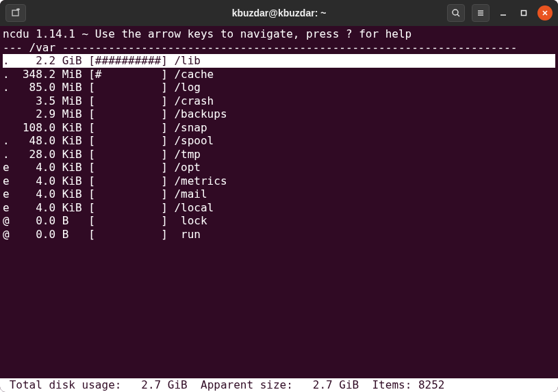 This screenshot has height=392, width=558. Describe the element at coordinates (279, 194) in the screenshot. I see `directory-row: e 4.0 KiB [ ] /mail` at that location.